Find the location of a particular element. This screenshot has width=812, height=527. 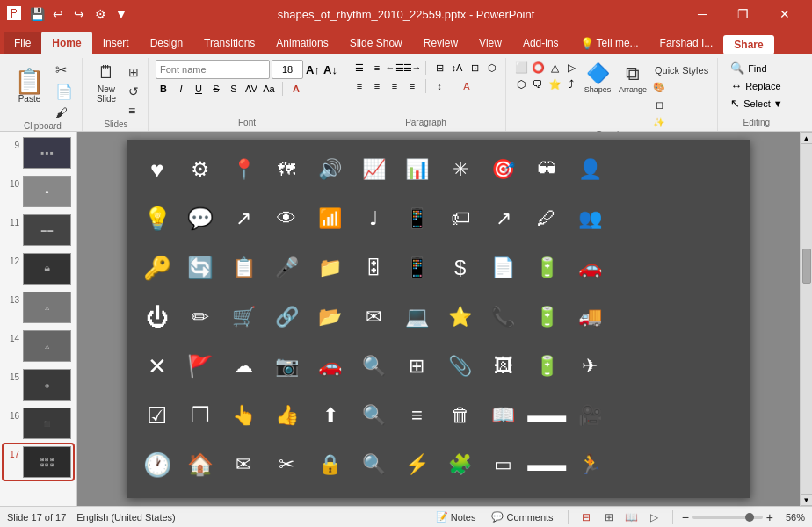

reset-button: ↺ is located at coordinates (134, 91).